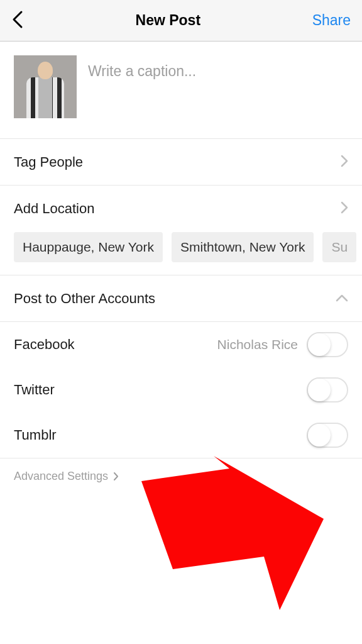 This screenshot has height=644, width=362. Describe the element at coordinates (181, 390) in the screenshot. I see `twitter-row: Twitter` at that location.